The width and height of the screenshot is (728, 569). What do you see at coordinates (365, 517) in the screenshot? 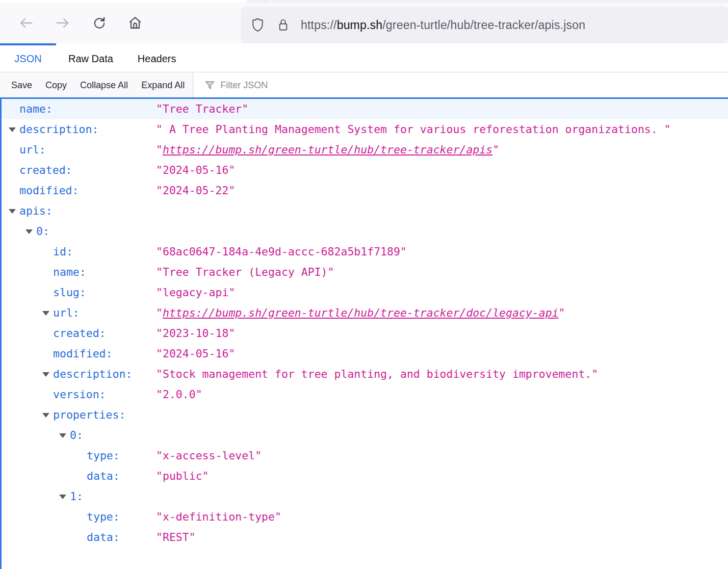
I see `json-row: type:"x-definition-type"` at bounding box center [365, 517].